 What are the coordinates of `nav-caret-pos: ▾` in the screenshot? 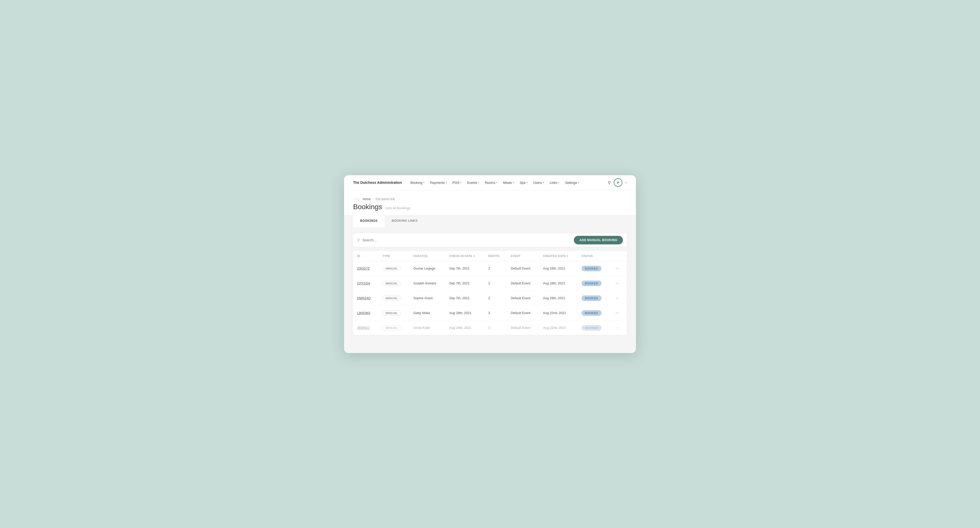 It's located at (461, 182).